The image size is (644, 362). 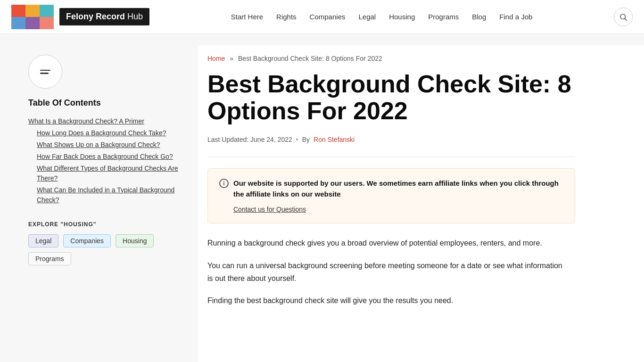 What do you see at coordinates (391, 196) in the screenshot?
I see `notice-box: i Our website is supported by our users.…` at bounding box center [391, 196].